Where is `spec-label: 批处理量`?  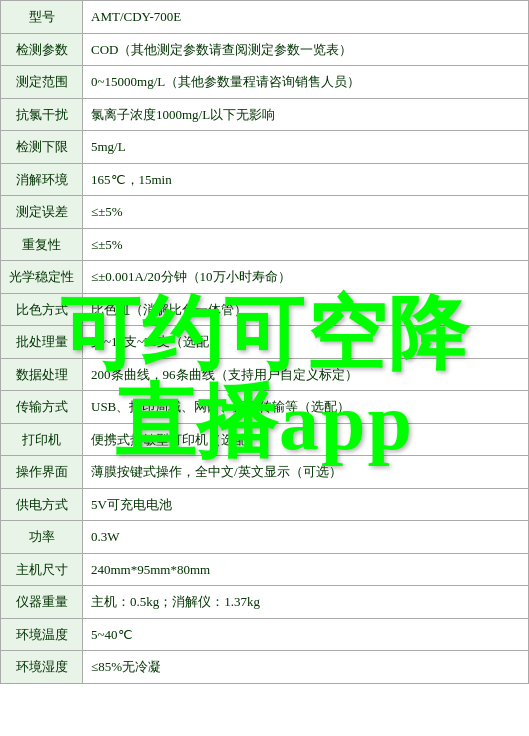
spec-label: 批处理量 is located at coordinates (42, 342).